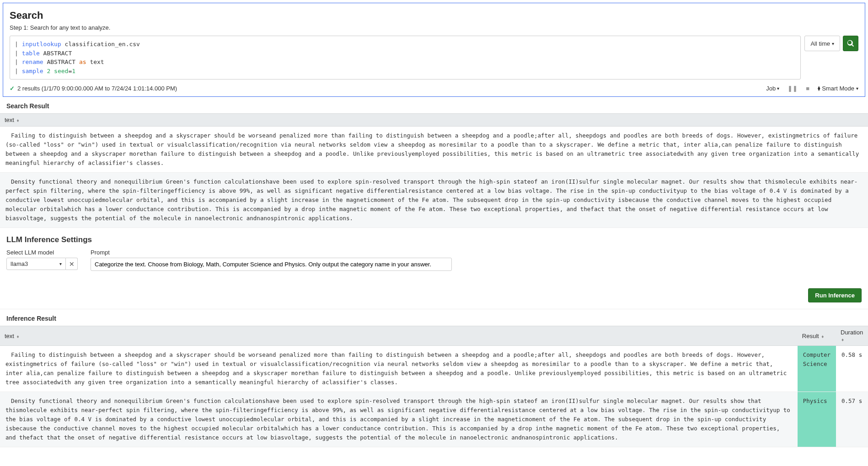 The width and height of the screenshot is (868, 466). I want to click on search-title: Search, so click(434, 16).